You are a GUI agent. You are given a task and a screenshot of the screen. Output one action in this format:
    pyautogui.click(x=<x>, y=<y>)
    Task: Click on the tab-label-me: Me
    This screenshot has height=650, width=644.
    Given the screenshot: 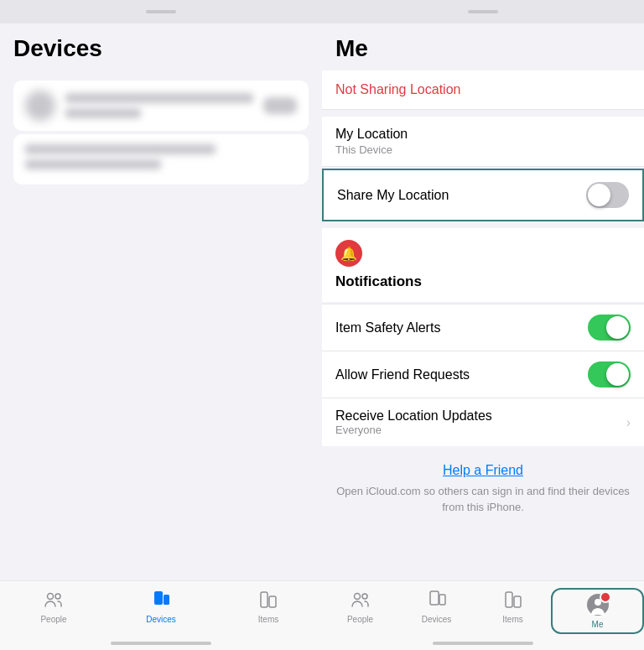 What is the action you would take?
    pyautogui.click(x=598, y=624)
    